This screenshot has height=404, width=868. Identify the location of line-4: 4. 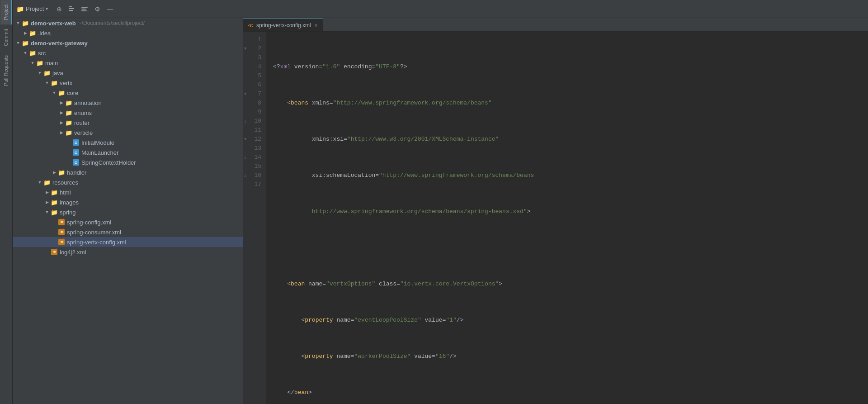
(255, 67).